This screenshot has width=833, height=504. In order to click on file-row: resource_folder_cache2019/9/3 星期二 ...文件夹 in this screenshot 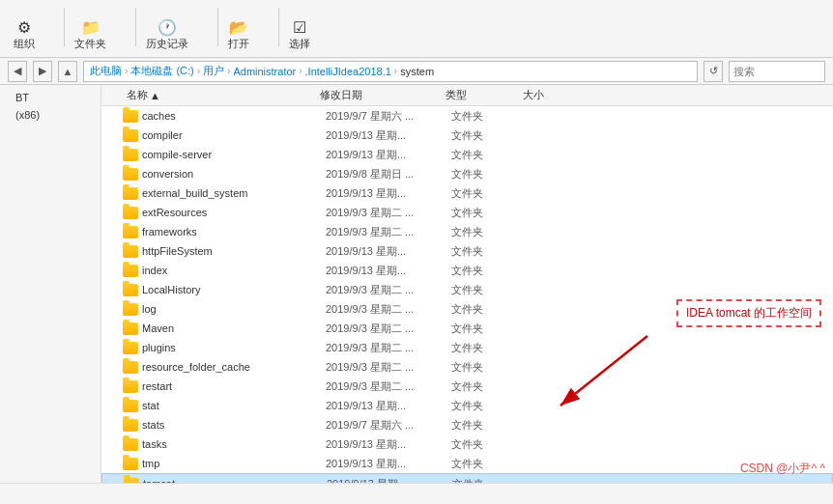, I will do `click(468, 367)`.